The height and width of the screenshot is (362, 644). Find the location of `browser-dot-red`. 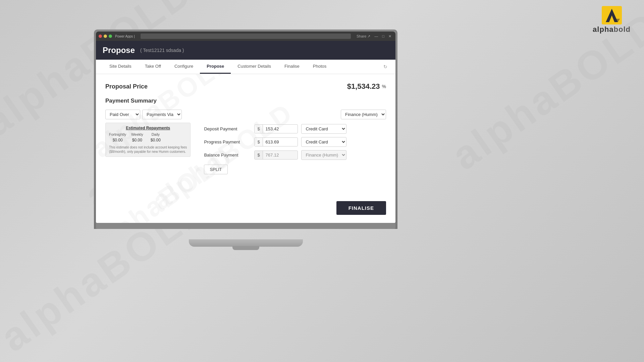

browser-dot-red is located at coordinates (100, 36).